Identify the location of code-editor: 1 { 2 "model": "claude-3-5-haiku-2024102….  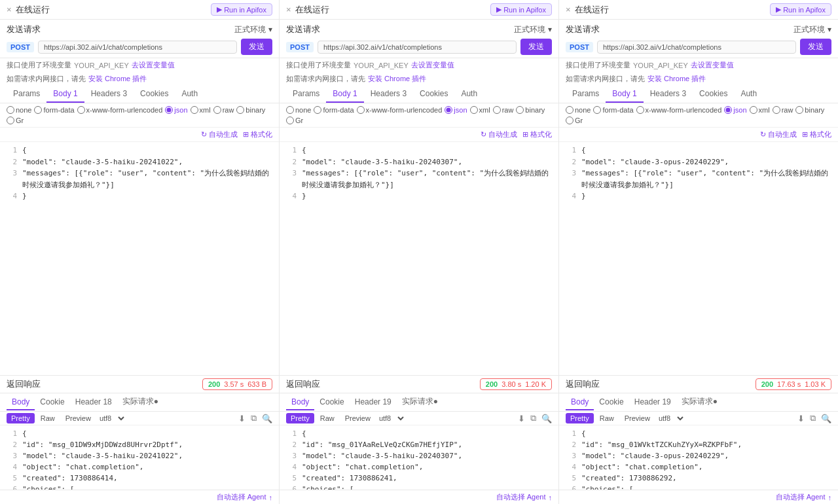
(139, 202).